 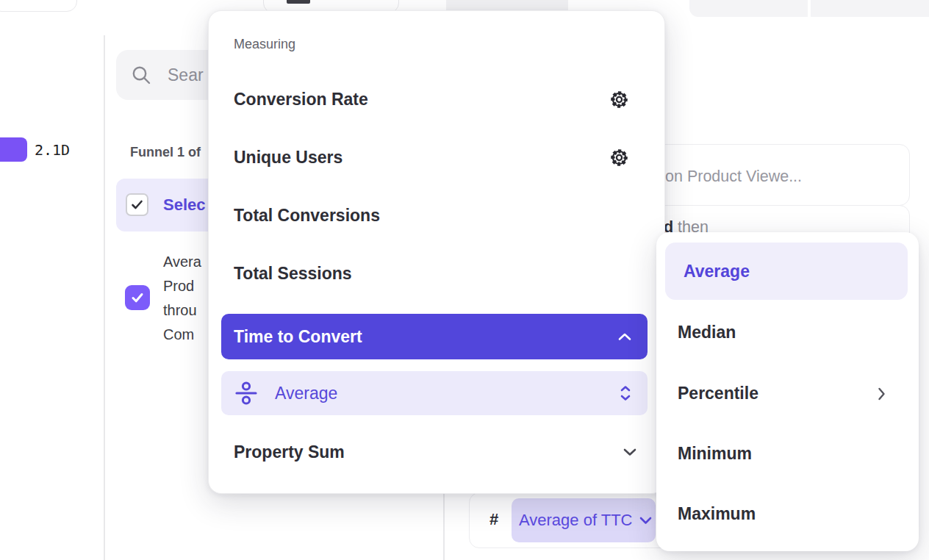 What do you see at coordinates (809, 9) in the screenshot?
I see `segment-divider` at bounding box center [809, 9].